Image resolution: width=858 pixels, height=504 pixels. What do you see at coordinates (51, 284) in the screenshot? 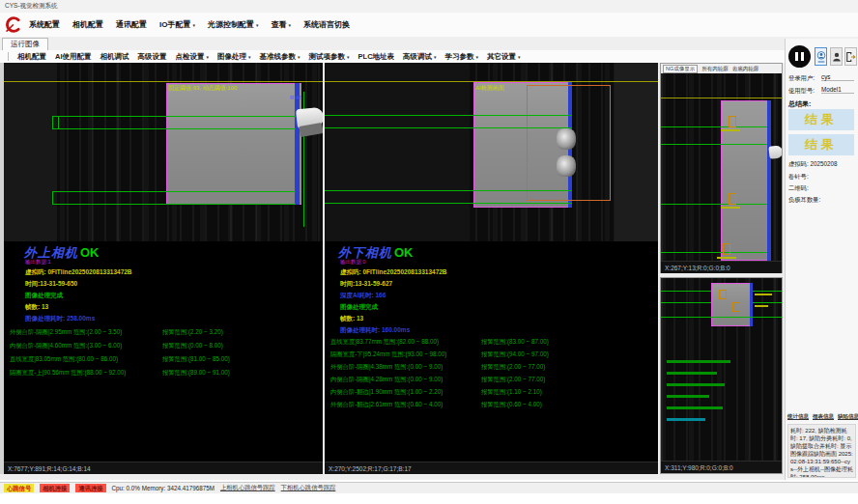
I see `time-line: 时间:13-31-59-650` at bounding box center [51, 284].